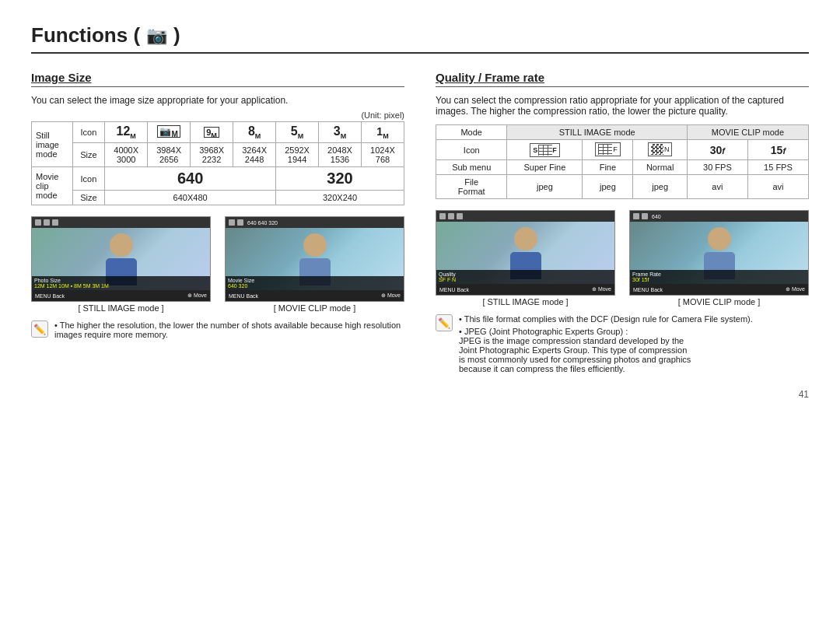  What do you see at coordinates (660, 187) in the screenshot?
I see `format-jpeg-3: jpeg` at bounding box center [660, 187].